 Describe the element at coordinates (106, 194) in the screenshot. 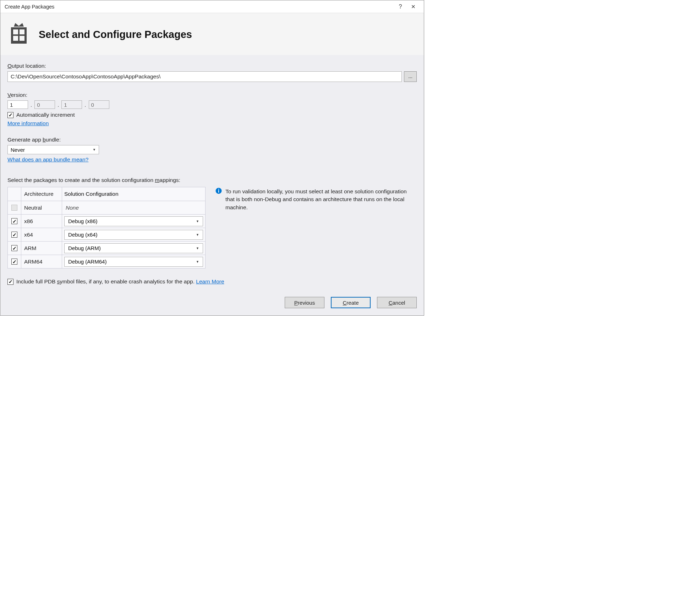

I see `table-header-row: Architecture Solution Configuration` at that location.